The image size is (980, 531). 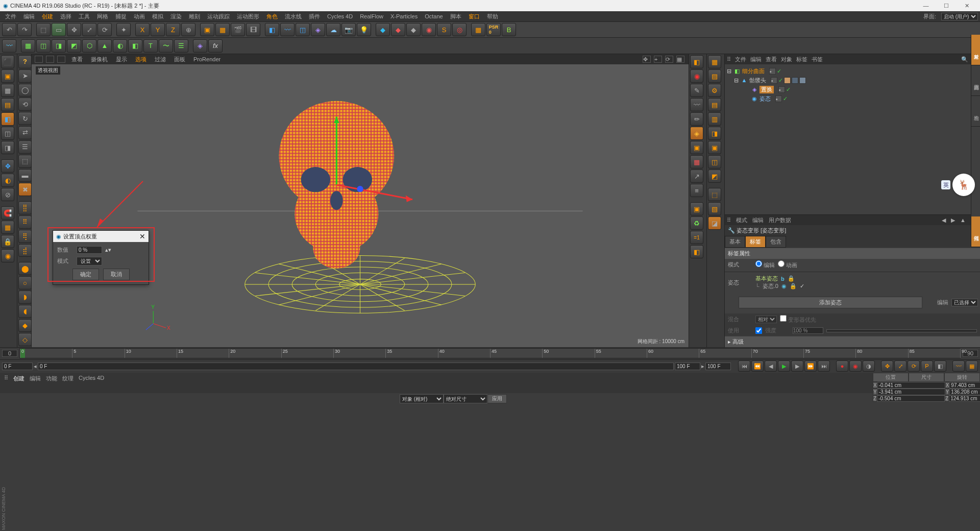 What do you see at coordinates (372, 16) in the screenshot?
I see `menu-realflow: RealFlow` at bounding box center [372, 16].